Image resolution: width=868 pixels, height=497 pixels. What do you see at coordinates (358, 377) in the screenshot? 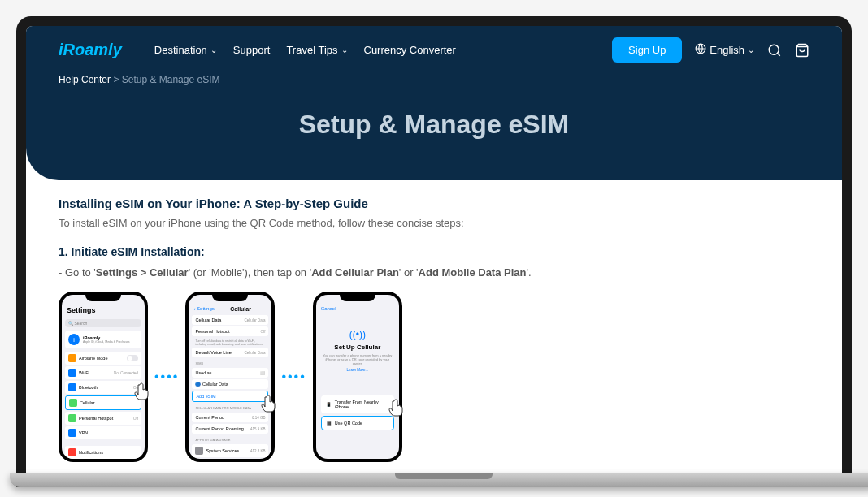
I see `phone-mockup-setup: Cancel ((•)) Set Up Cellular You can tra…` at bounding box center [358, 377].